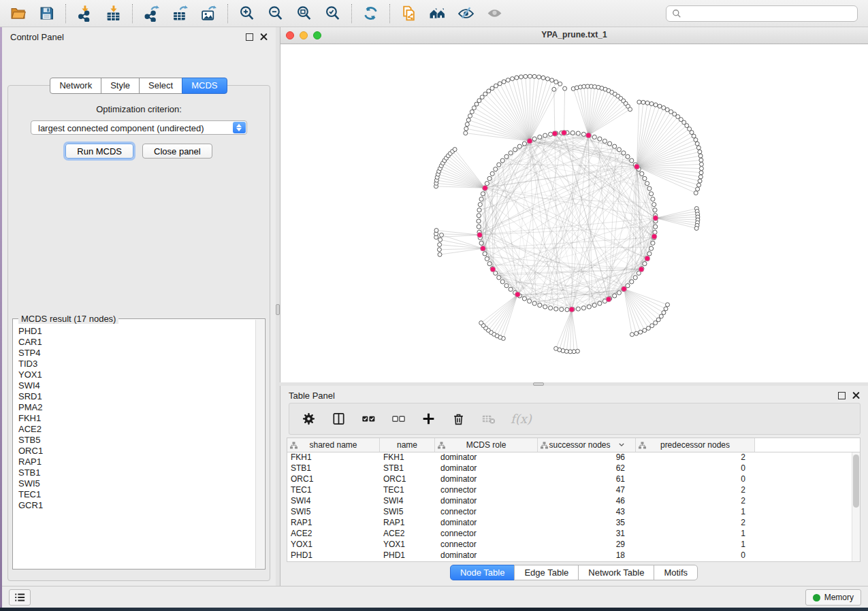  I want to click on table-body: FKH1FKH1dominator962STB1STB1dominator620…, so click(573, 507).